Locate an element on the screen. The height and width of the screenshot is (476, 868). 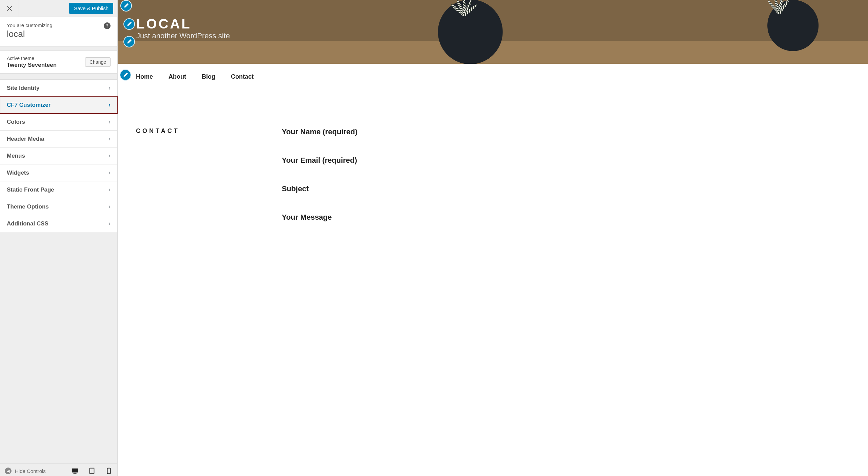
panel-menus: Menus› is located at coordinates (59, 156).